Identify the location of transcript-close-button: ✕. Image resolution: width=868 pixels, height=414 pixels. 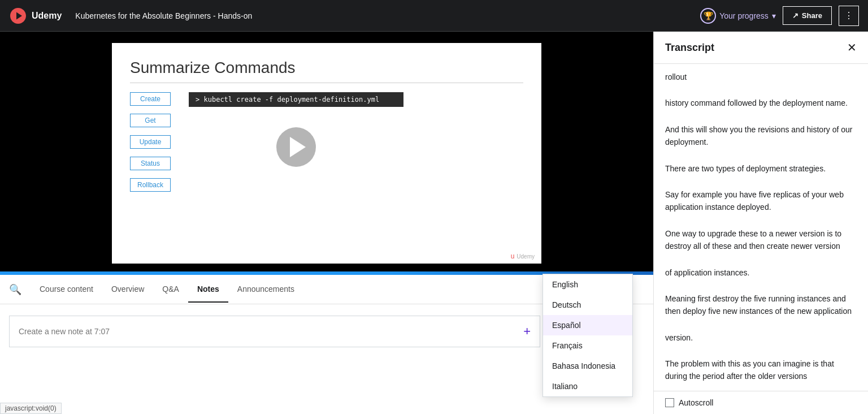
(852, 48).